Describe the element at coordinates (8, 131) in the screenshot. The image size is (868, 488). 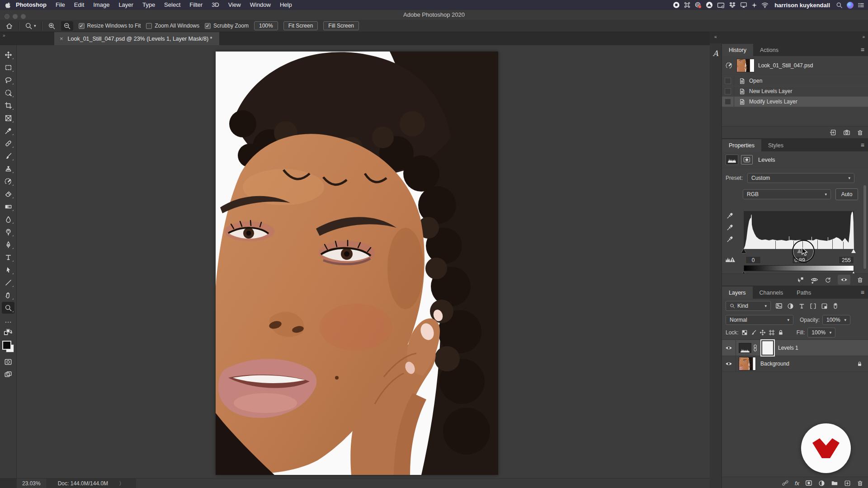
I see `tool-eyedropper` at that location.